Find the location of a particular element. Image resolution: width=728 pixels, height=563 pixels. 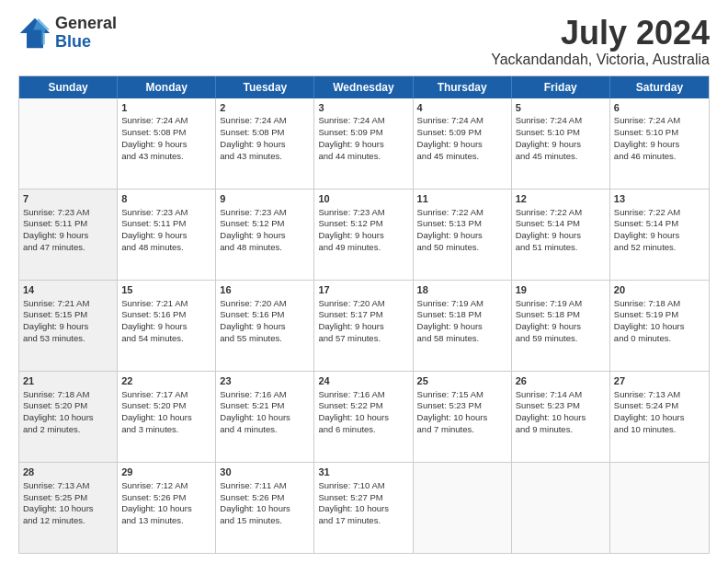

day-info: Sunrise: 7:17 AM is located at coordinates (166, 396).